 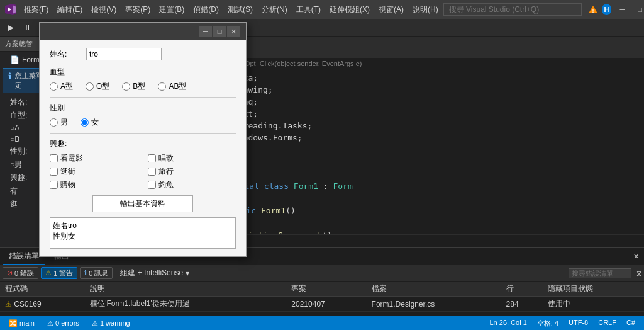 What do you see at coordinates (96, 273) in the screenshot?
I see `filter-messages: ℹ 0 訊息` at bounding box center [96, 273].